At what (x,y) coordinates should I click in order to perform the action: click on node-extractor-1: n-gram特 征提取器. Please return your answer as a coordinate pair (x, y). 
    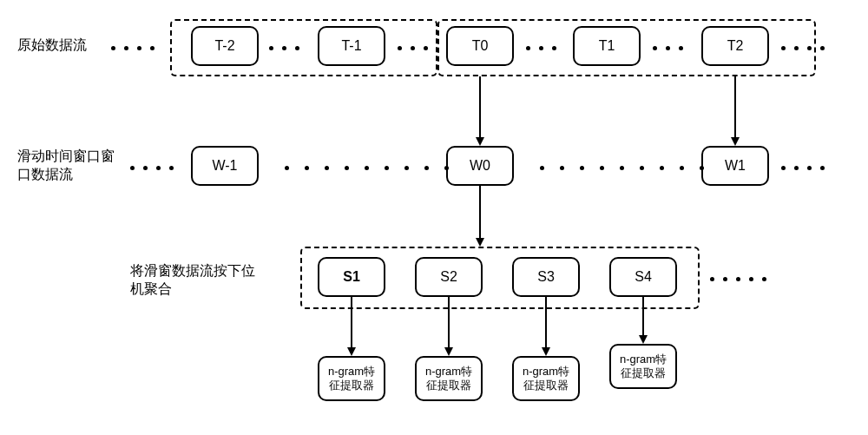
    Looking at the image, I should click on (352, 379).